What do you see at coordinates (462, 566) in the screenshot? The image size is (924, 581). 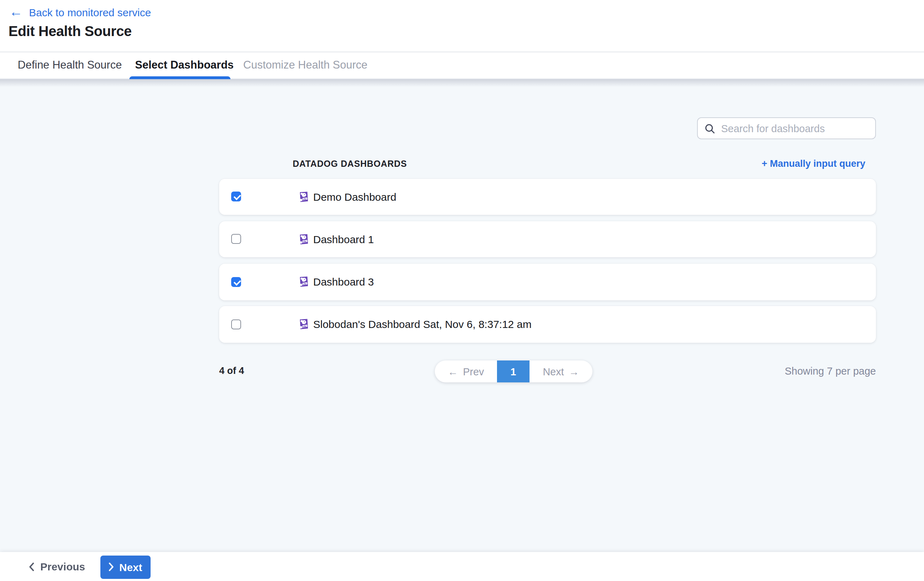 I see `footer-bar: Previous Next` at bounding box center [462, 566].